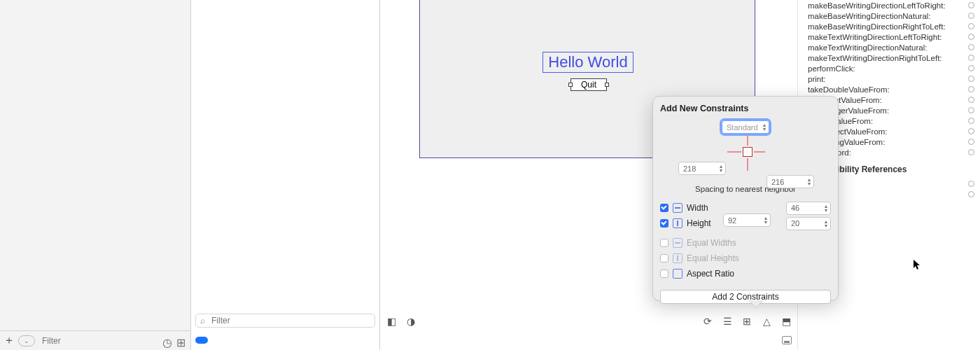 Image resolution: width=980 pixels, height=350 pixels. I want to click on update-frames-icon: ⟳, so click(708, 321).